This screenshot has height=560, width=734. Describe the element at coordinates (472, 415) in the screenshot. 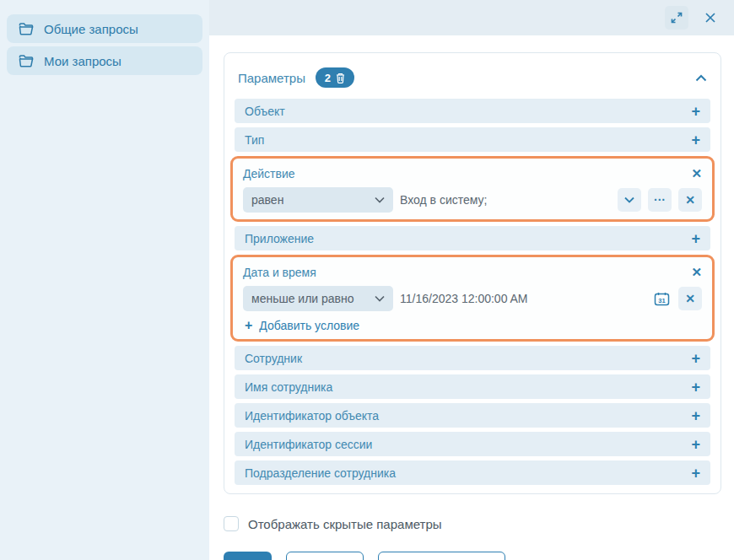

I see `param-row-object-id: Идентификатор объекта +` at that location.